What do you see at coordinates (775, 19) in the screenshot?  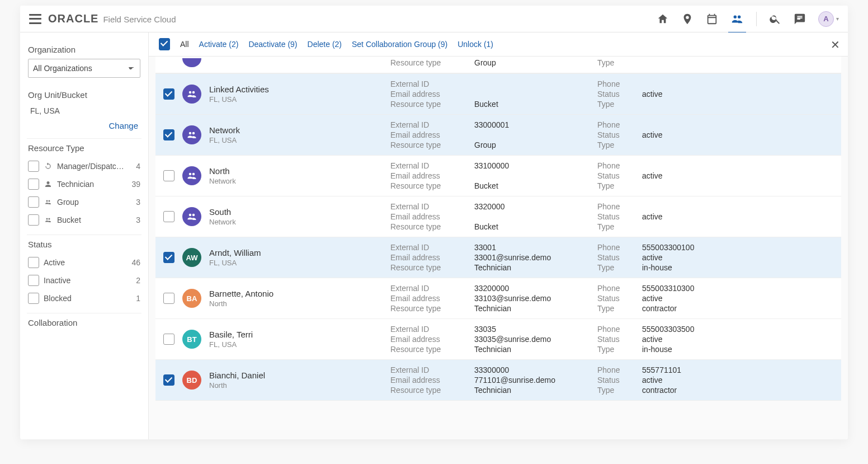 I see `search-icon` at bounding box center [775, 19].